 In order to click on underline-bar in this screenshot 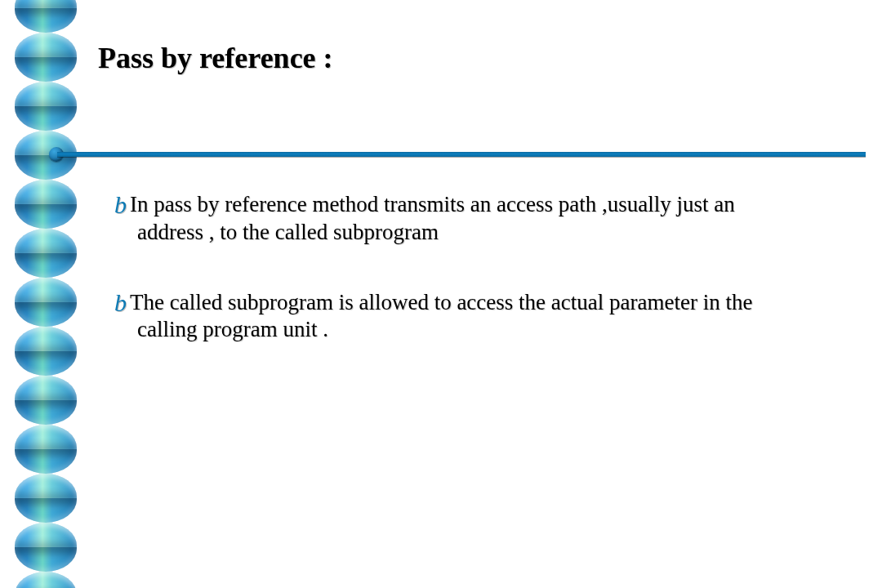, I will do `click(461, 154)`.